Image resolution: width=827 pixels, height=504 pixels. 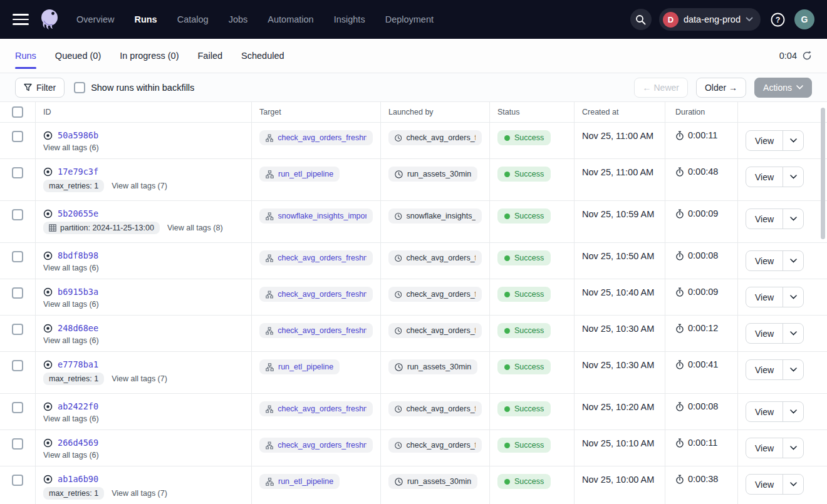 What do you see at coordinates (807, 56) in the screenshot?
I see `refresh-icon` at bounding box center [807, 56].